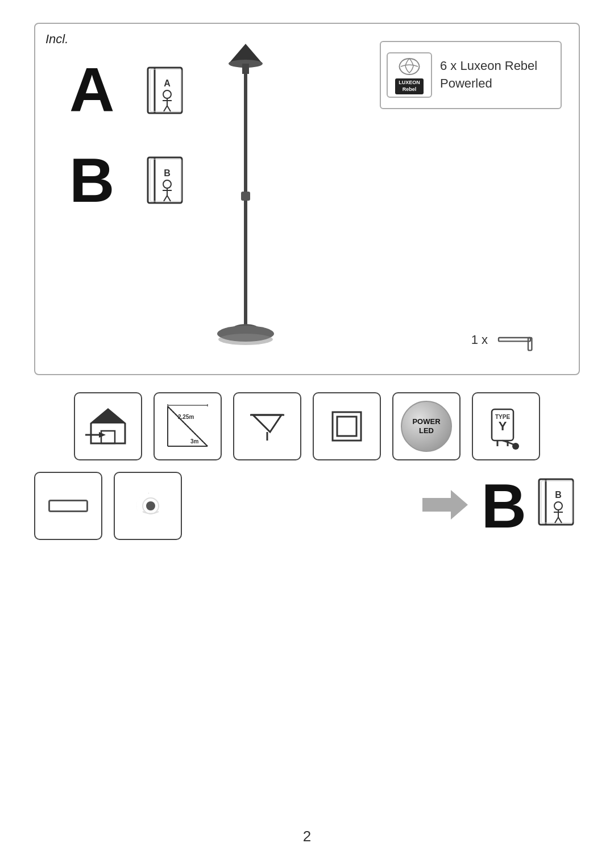 The width and height of the screenshot is (614, 868). What do you see at coordinates (108, 426) in the screenshot?
I see `house-icon` at bounding box center [108, 426].